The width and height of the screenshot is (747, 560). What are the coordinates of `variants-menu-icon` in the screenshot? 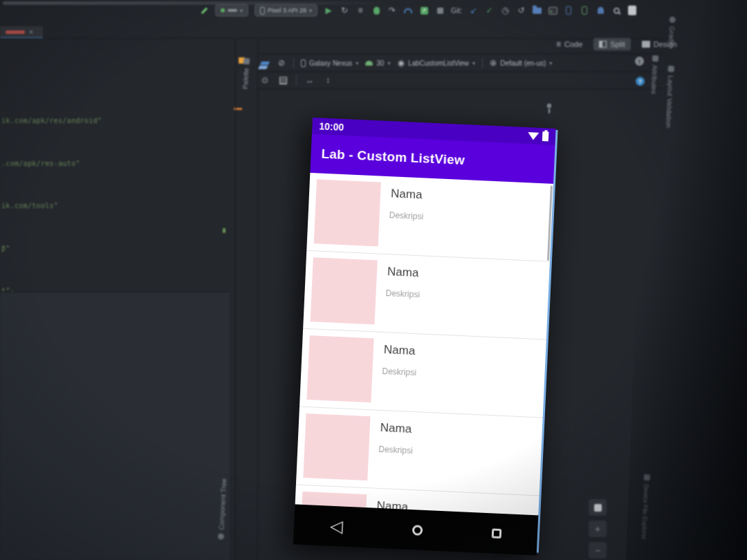 It's located at (283, 80).